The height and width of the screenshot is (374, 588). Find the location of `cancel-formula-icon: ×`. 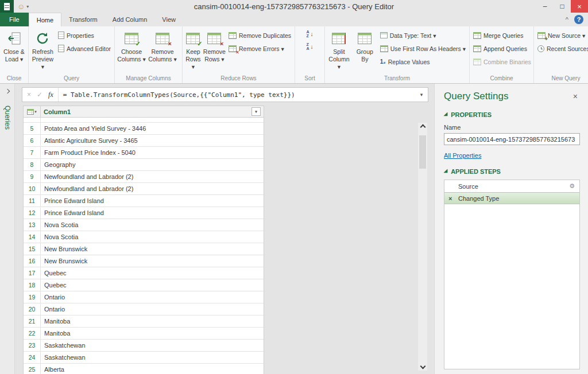

cancel-formula-icon: × is located at coordinates (29, 95).